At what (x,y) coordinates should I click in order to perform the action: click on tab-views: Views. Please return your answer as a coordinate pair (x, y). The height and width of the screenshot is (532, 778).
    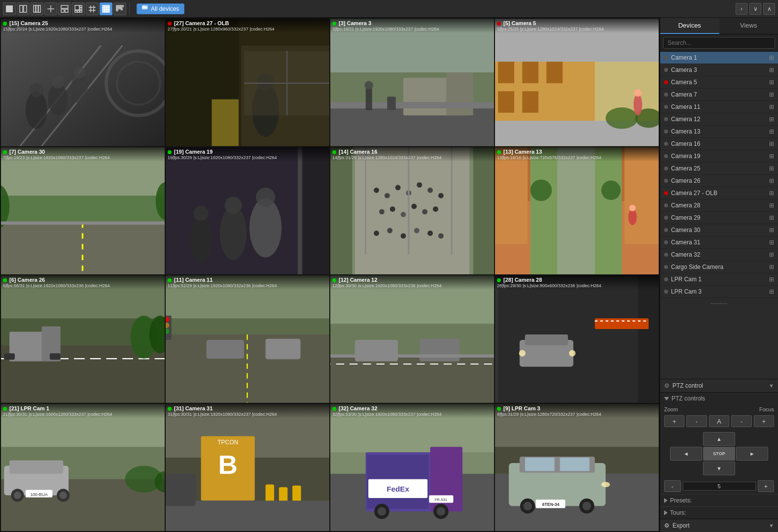
    Looking at the image, I should click on (749, 26).